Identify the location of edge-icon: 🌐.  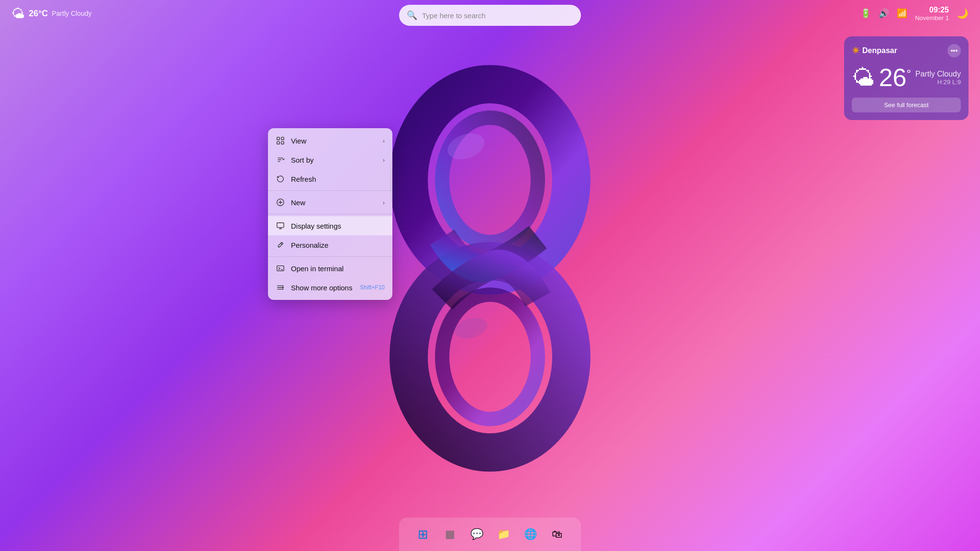
(530, 534).